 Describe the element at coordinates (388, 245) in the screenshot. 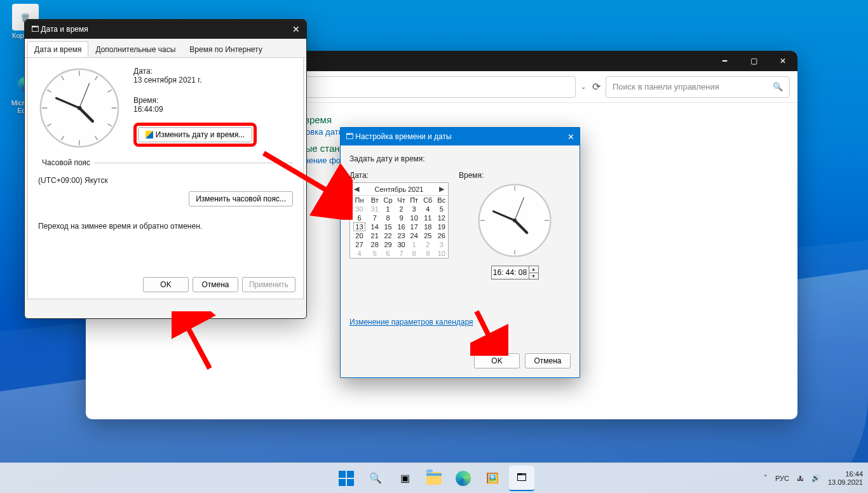

I see `calendar-day: 29` at that location.